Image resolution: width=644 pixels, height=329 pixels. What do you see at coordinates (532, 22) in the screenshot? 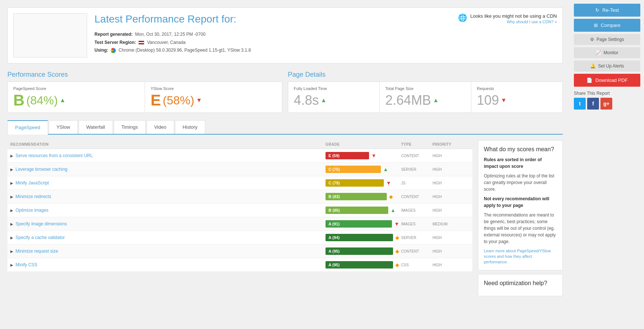
I see `cdn-link: Why should I use a CDN? »` at bounding box center [532, 22].